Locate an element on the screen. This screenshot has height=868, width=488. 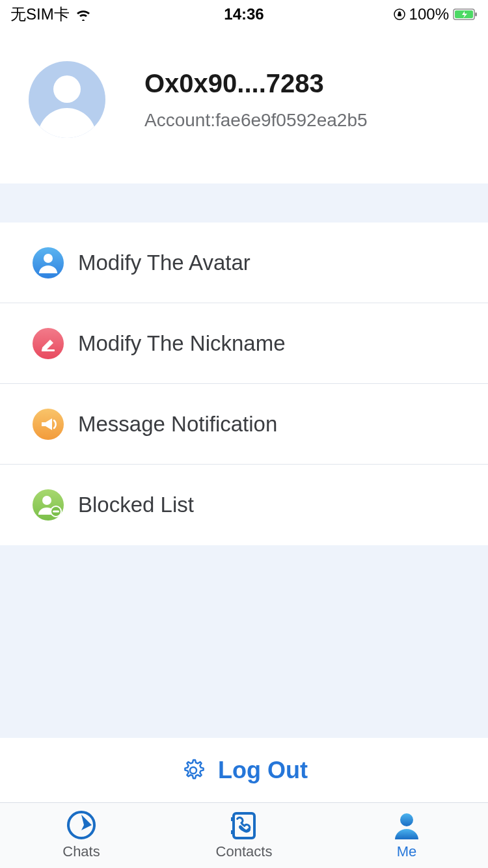
logout-button: Log Out is located at coordinates (244, 770).